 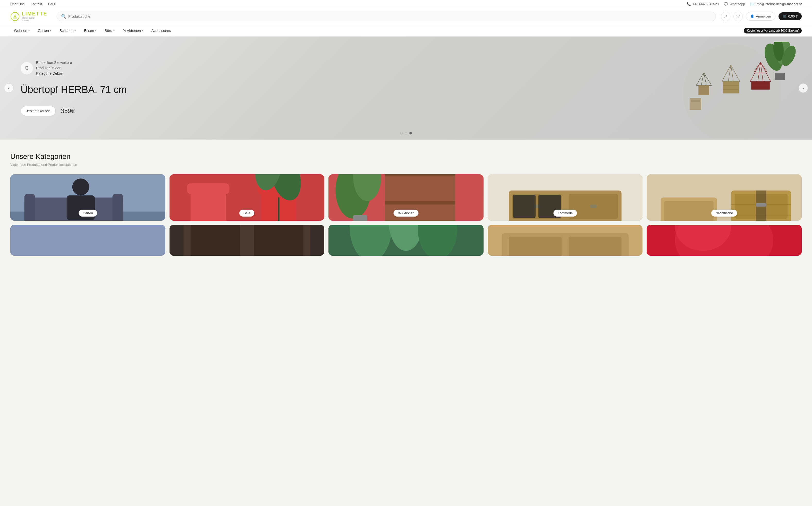 I want to click on whatsapp-label: WhatsApp, so click(x=737, y=4).